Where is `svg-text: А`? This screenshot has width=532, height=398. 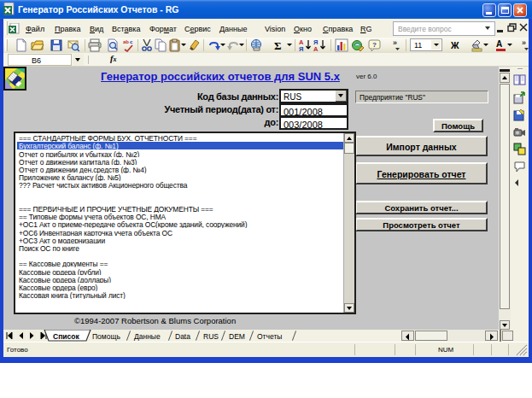
svg-text: А is located at coordinates (316, 49).